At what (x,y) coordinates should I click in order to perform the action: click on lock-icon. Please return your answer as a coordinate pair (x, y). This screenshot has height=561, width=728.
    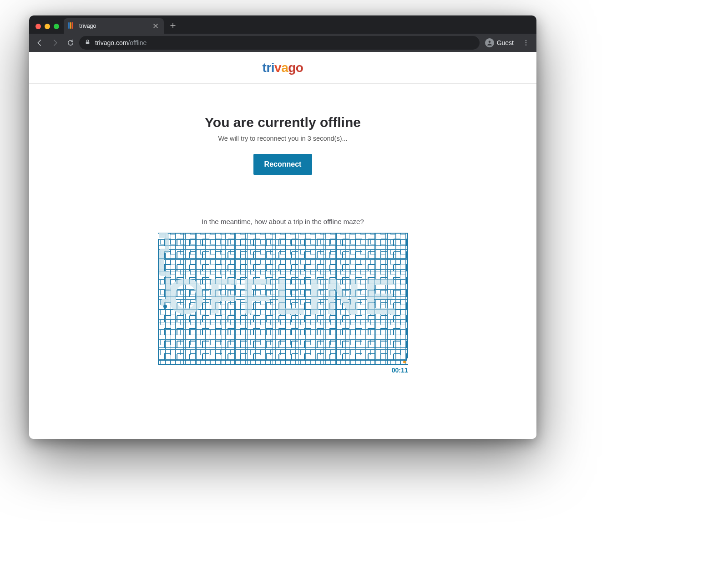
    Looking at the image, I should click on (87, 43).